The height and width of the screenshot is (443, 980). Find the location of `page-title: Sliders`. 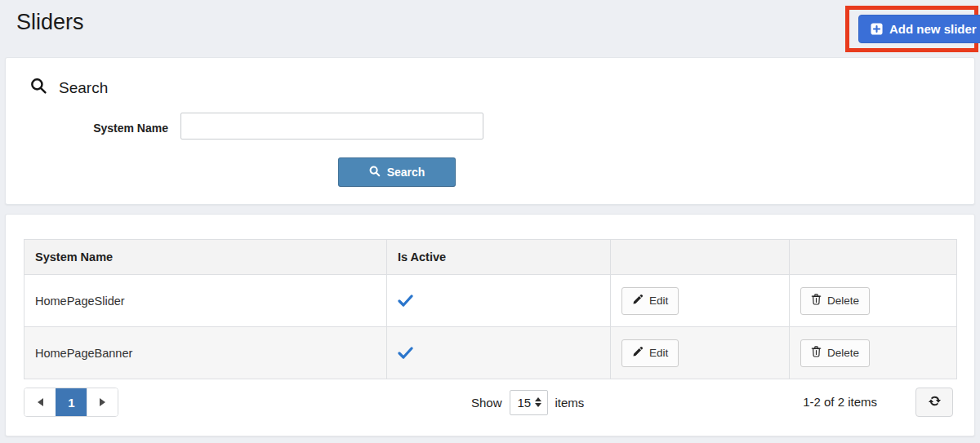

page-title: Sliders is located at coordinates (51, 23).